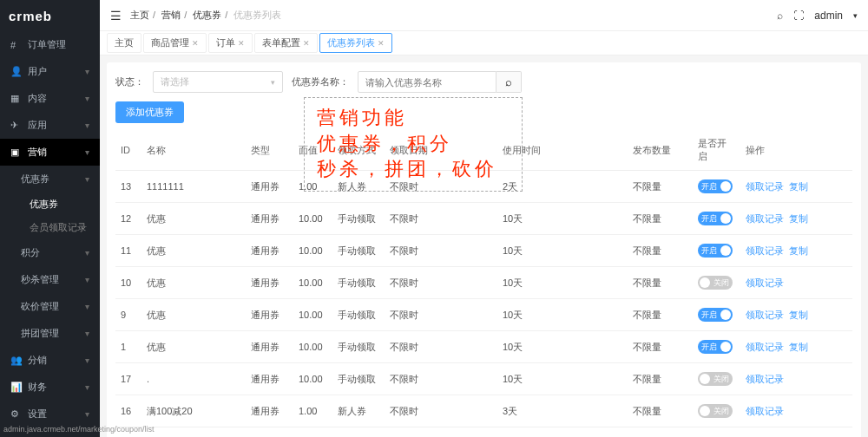 This screenshot has height=437, width=868. I want to click on sidebar-item: 👥分销▾, so click(50, 361).